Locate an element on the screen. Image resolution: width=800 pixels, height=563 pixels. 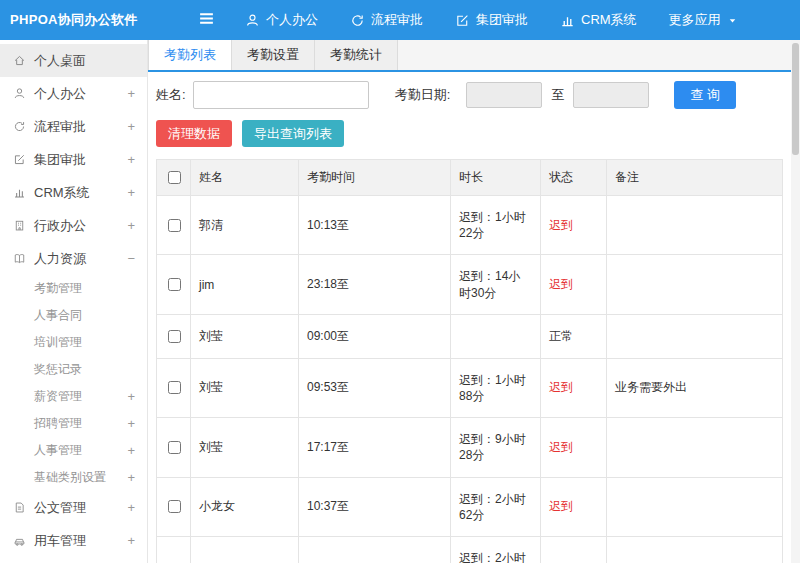
clean-data-button: 清理数据 is located at coordinates (194, 134).